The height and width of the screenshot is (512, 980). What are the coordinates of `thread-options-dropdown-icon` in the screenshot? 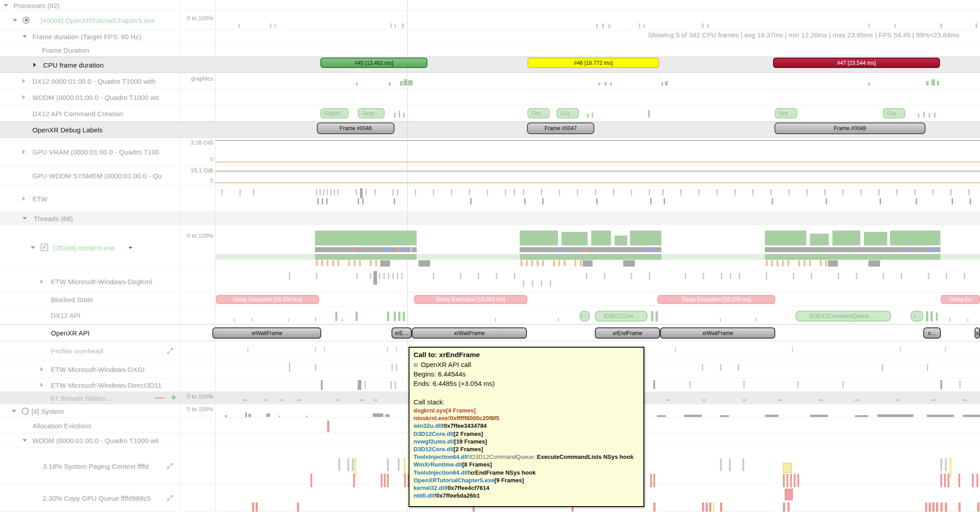 It's located at (130, 248).